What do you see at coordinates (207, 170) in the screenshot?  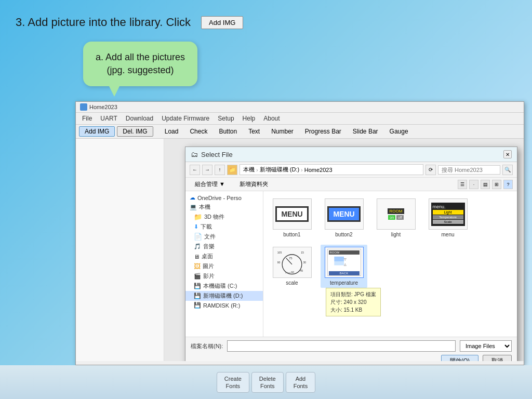 I see `nav-forward-button: →` at bounding box center [207, 170].